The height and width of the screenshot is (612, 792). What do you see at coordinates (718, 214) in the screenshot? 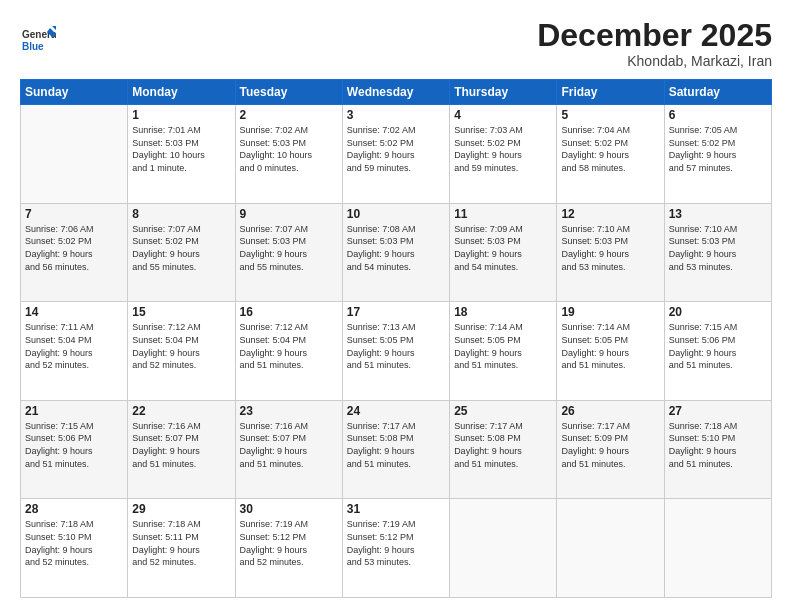
I see `day-number: 13` at bounding box center [718, 214].